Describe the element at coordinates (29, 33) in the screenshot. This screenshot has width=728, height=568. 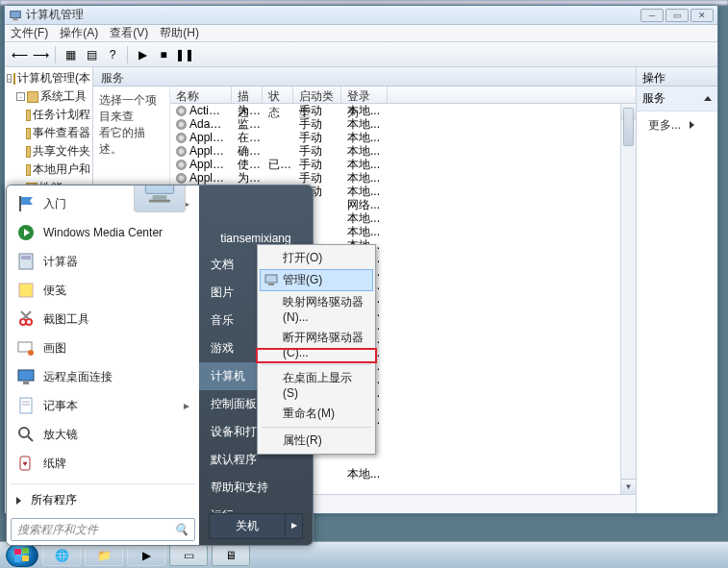
I see `menu-file: 文件(F)` at that location.